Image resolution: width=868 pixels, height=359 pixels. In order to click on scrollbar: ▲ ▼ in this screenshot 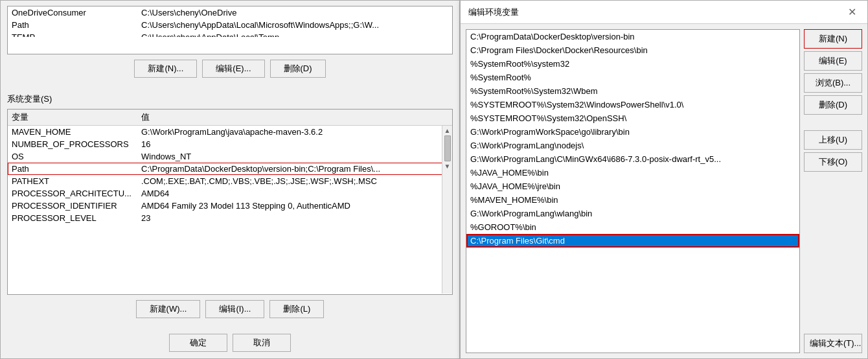, I will do `click(447, 210)`.